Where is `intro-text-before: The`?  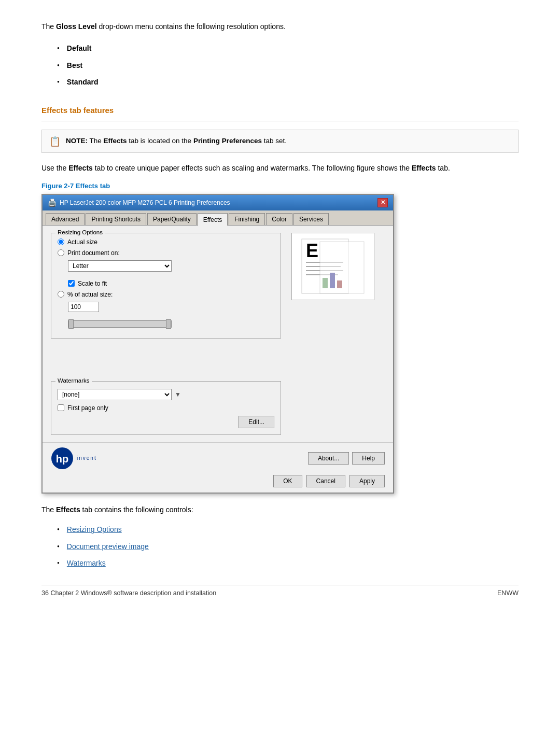 intro-text-before: The is located at coordinates (49, 26).